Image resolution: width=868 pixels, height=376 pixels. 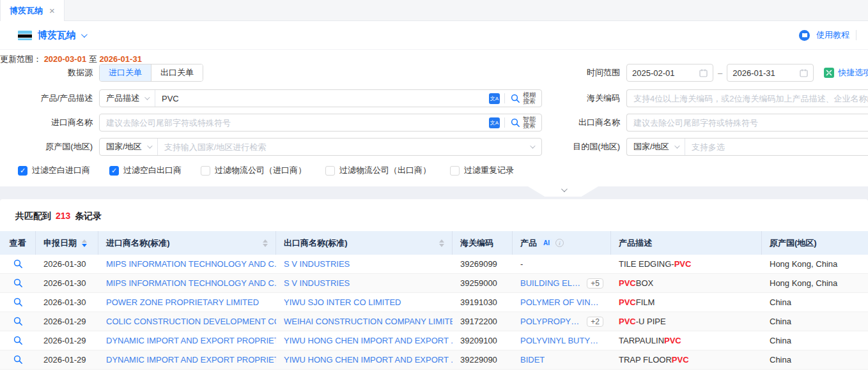 I want to click on update-join: 至, so click(x=93, y=59).